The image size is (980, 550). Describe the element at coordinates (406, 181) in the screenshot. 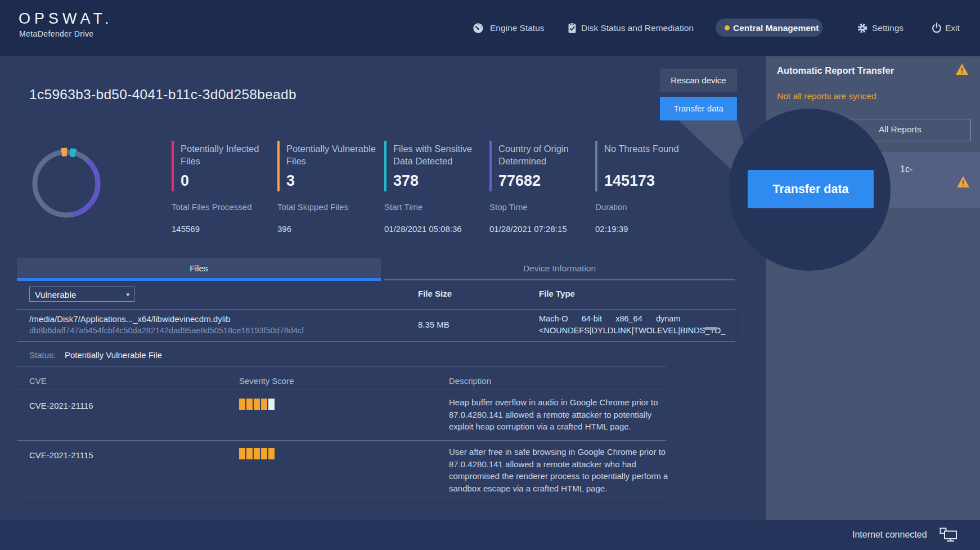

I see `stat-value: 378` at that location.